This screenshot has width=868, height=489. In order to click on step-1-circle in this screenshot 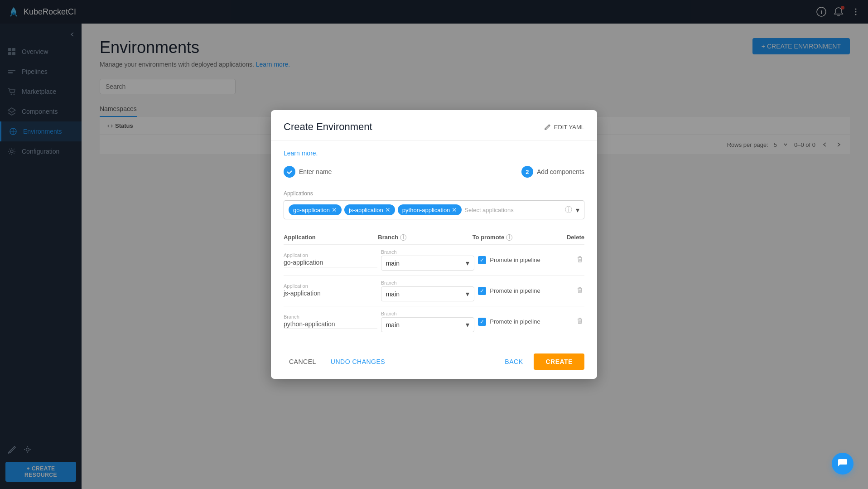, I will do `click(289, 172)`.